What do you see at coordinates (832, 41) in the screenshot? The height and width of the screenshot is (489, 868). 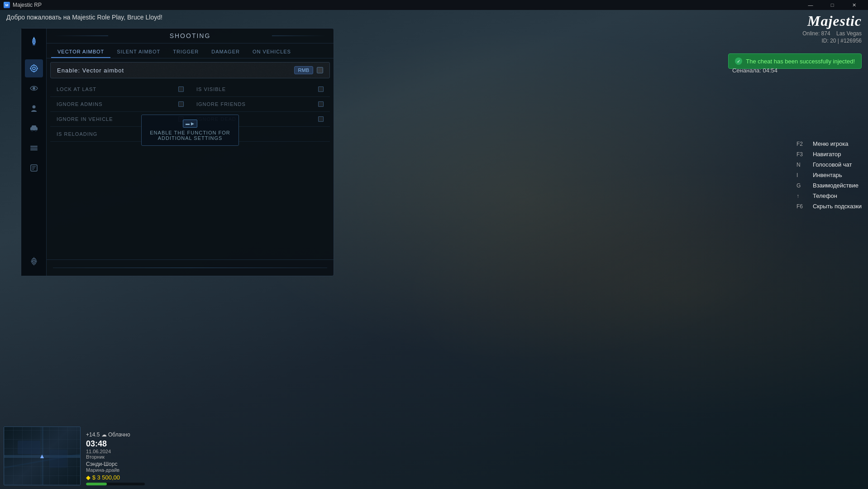 I see `logo-id: ID: 20 | #126956` at bounding box center [832, 41].